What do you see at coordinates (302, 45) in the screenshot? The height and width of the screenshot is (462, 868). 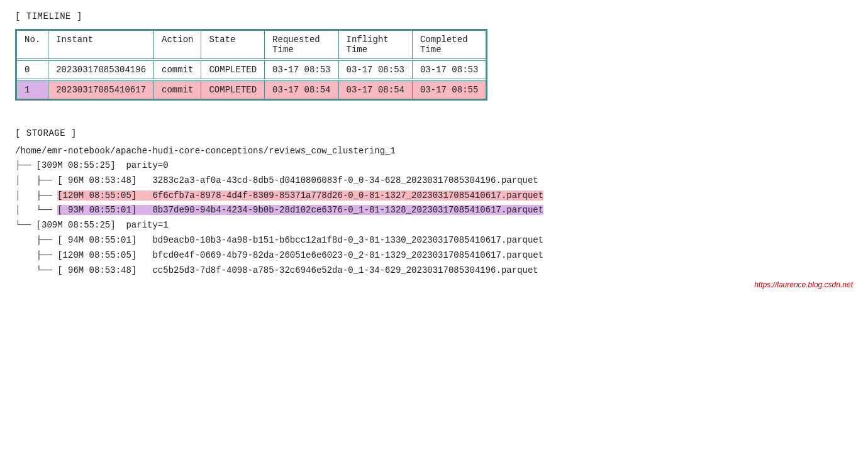 I see `col-requested-time: RequestedTime` at bounding box center [302, 45].